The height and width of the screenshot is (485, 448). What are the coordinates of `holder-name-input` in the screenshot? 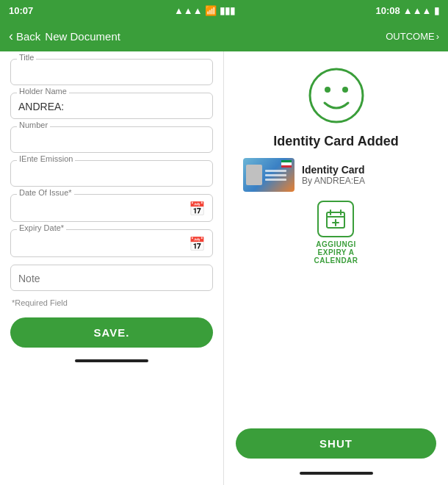 It's located at (112, 107).